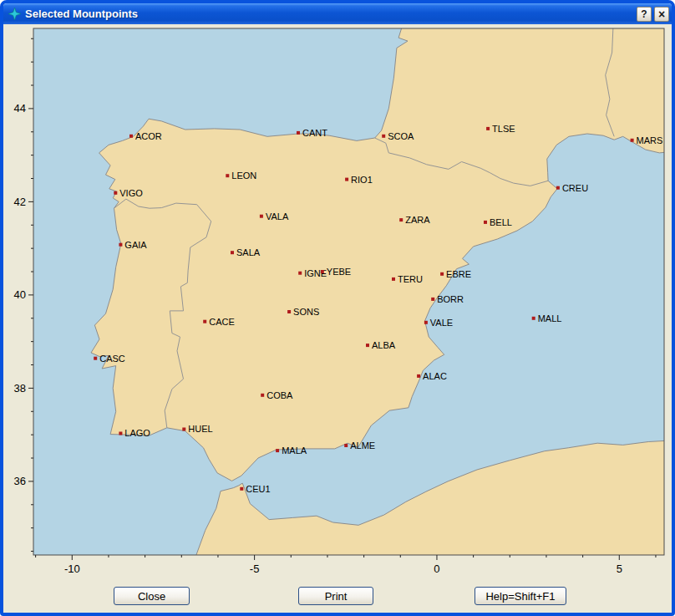 Image resolution: width=675 pixels, height=616 pixels. Describe the element at coordinates (306, 312) in the screenshot. I see `station-label: SONS` at that location.